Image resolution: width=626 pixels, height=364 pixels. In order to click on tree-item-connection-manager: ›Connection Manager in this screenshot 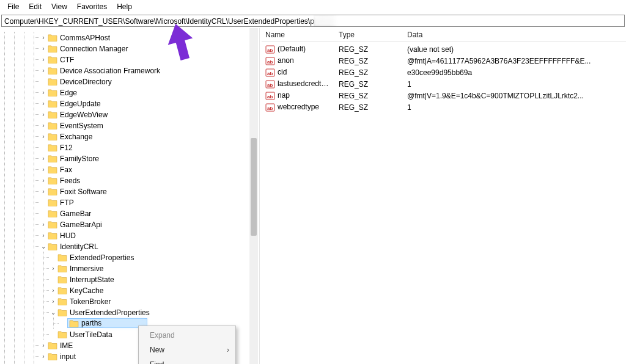, I will do `click(130, 48)`.